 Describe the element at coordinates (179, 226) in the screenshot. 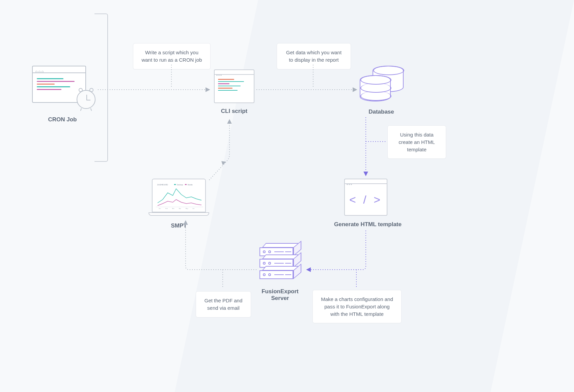

I see `smpt-label: SMPT` at that location.